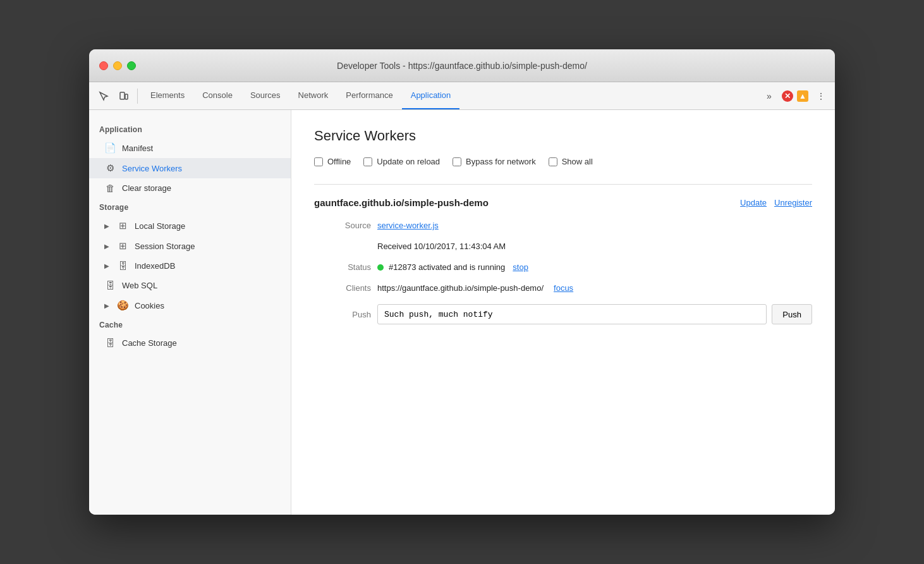 This screenshot has width=924, height=564. What do you see at coordinates (563, 202) in the screenshot?
I see `sw-header: gauntface.github.io/simple-push-demo Upd…` at bounding box center [563, 202].